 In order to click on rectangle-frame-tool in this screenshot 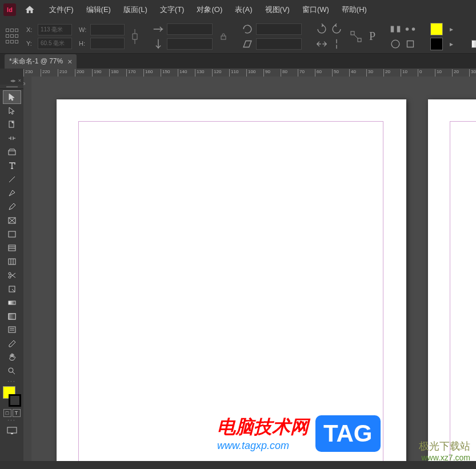, I will do `click(12, 221)`.